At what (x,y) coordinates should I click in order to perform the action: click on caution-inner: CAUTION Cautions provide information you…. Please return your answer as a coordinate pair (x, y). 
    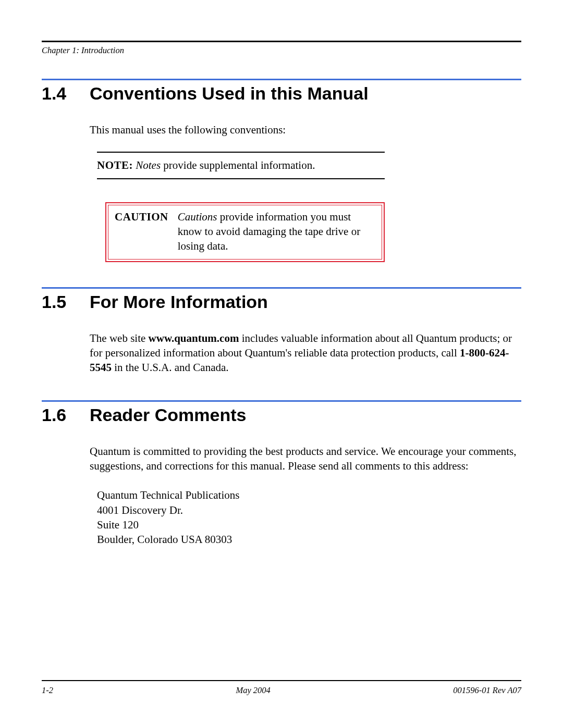
    Looking at the image, I should click on (245, 232).